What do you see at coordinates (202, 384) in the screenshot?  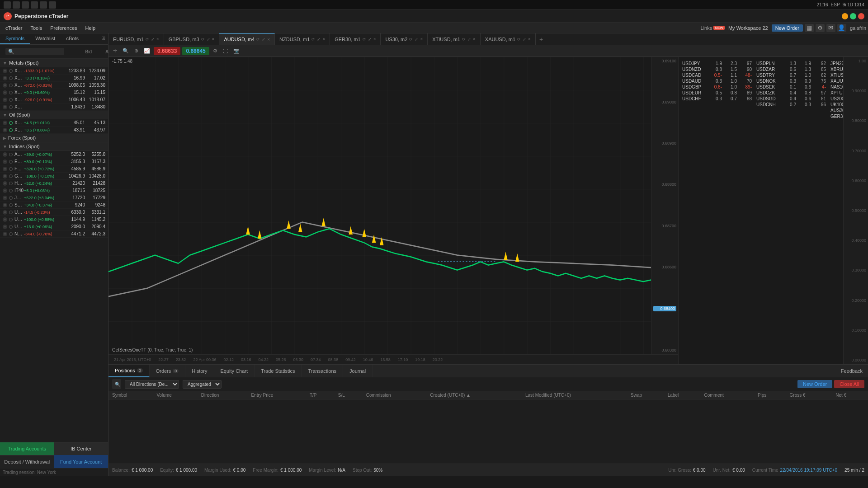 I see `aggregation-select: Aggregated` at bounding box center [202, 384].